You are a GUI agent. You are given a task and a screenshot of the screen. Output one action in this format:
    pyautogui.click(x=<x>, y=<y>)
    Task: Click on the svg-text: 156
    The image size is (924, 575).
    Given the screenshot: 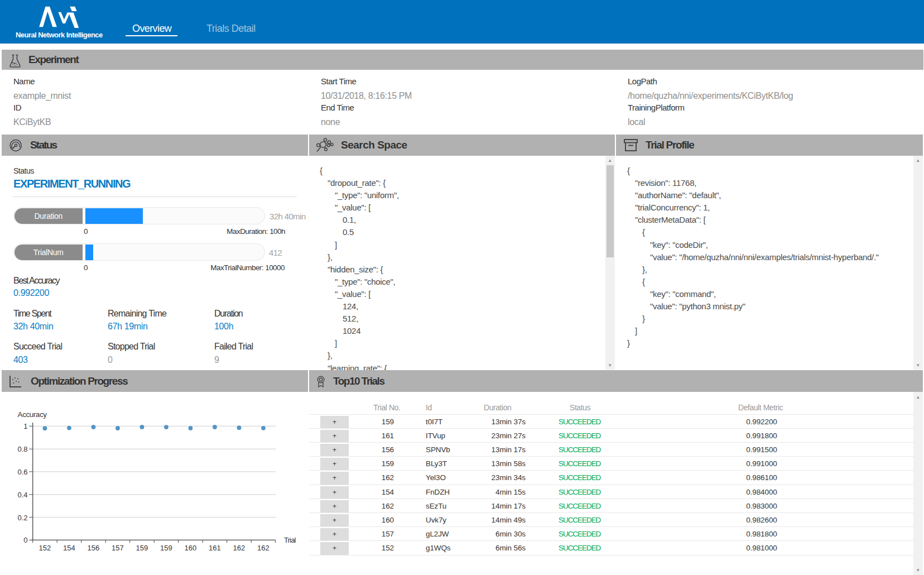 What is the action you would take?
    pyautogui.click(x=94, y=548)
    